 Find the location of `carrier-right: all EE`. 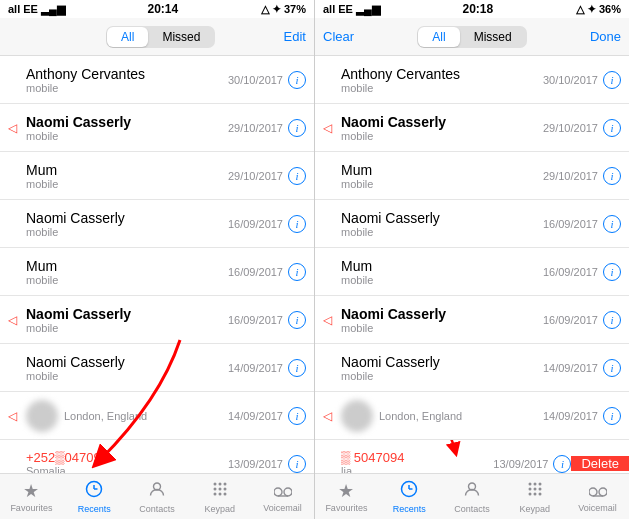

carrier-right: all EE is located at coordinates (338, 9).